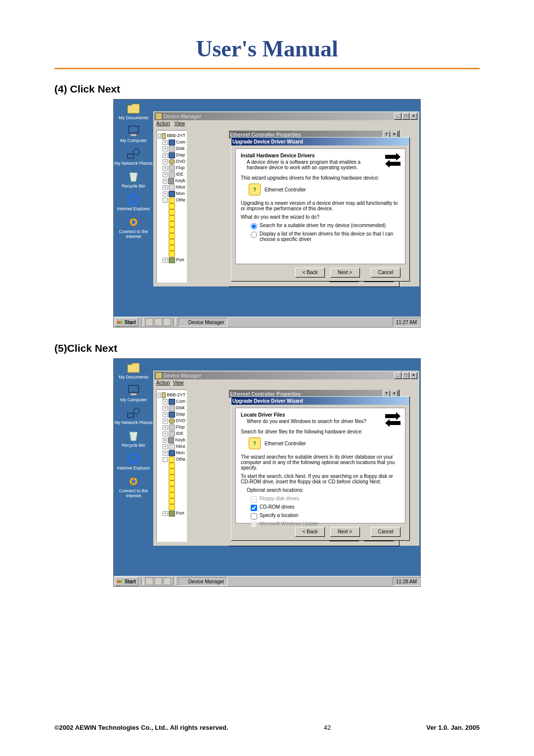  What do you see at coordinates (325, 508) in the screenshot?
I see `check-cdrom: CD-ROM drives` at bounding box center [325, 508].